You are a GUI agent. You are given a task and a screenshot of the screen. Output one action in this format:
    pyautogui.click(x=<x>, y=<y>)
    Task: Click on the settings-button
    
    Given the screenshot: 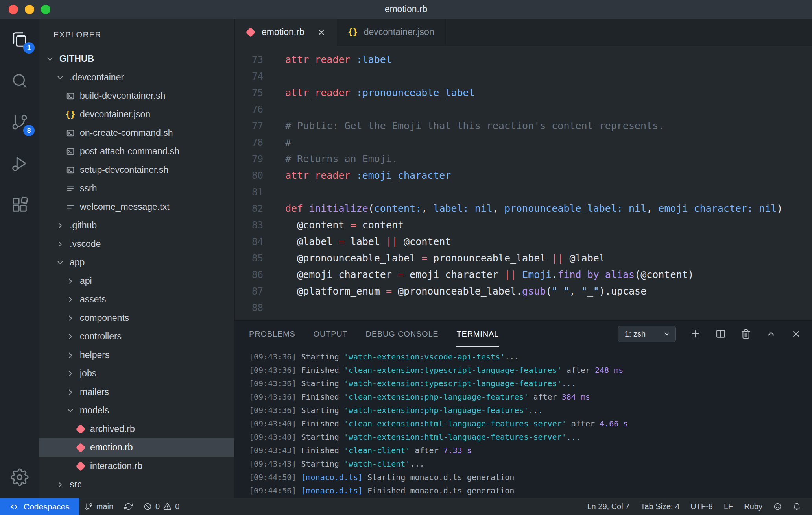 What is the action you would take?
    pyautogui.click(x=20, y=477)
    